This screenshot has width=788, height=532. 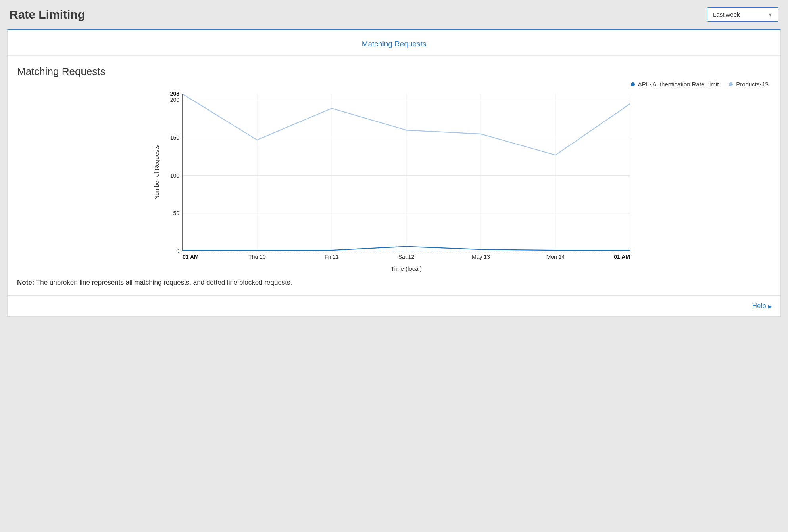 What do you see at coordinates (25, 282) in the screenshot?
I see `note-prefix: Note:` at bounding box center [25, 282].